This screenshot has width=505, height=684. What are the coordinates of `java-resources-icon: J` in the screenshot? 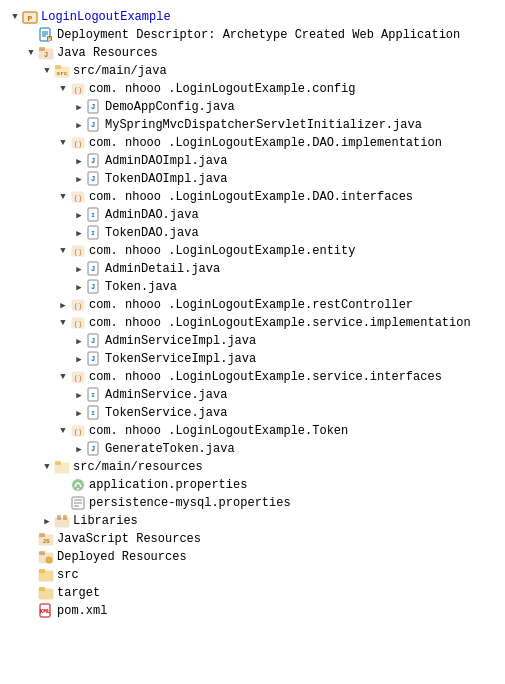 It's located at (46, 53).